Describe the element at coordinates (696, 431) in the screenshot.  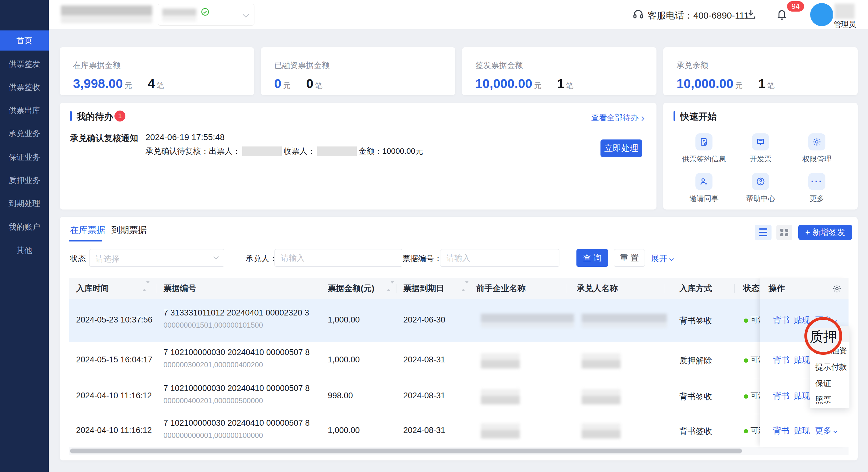
I see `cell-method: 背书签收` at that location.